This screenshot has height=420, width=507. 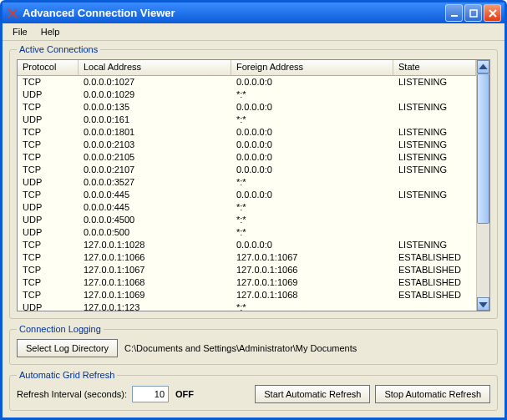 What do you see at coordinates (312, 68) in the screenshot?
I see `col-foreign-address: Foreign Address` at bounding box center [312, 68].